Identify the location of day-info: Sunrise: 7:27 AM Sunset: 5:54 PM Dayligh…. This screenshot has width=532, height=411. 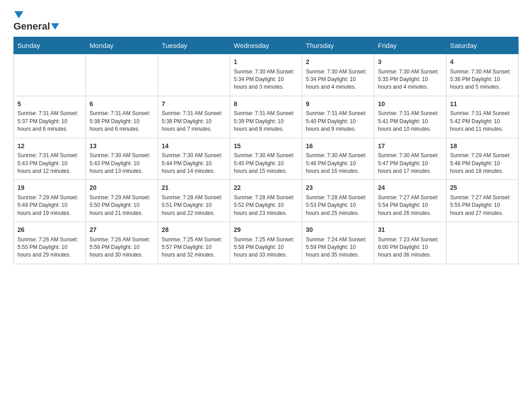
(410, 206).